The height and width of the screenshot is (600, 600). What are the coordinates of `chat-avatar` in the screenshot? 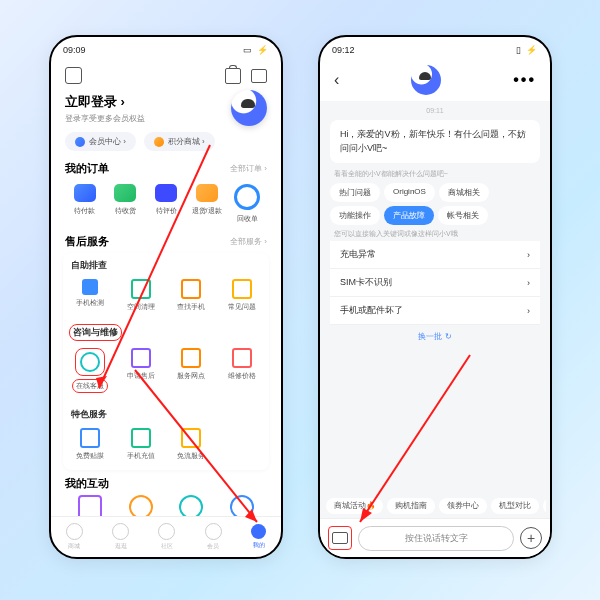 It's located at (426, 80).